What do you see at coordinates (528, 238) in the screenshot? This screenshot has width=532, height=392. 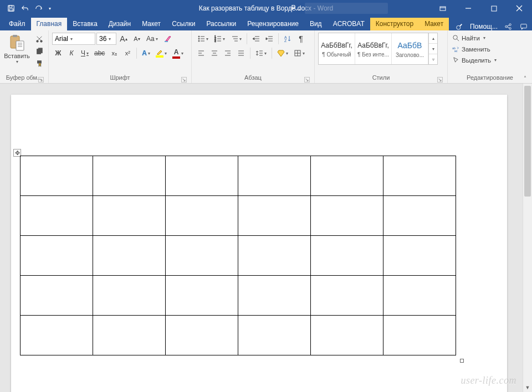 I see `vertical-scrollbar: ▲ ▼` at bounding box center [528, 238].